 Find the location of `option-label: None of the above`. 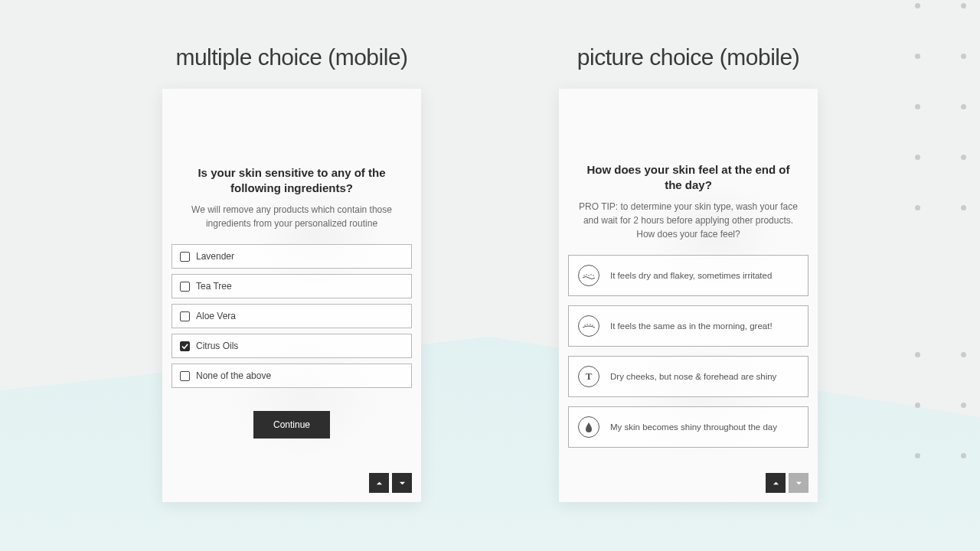

option-label: None of the above is located at coordinates (234, 376).